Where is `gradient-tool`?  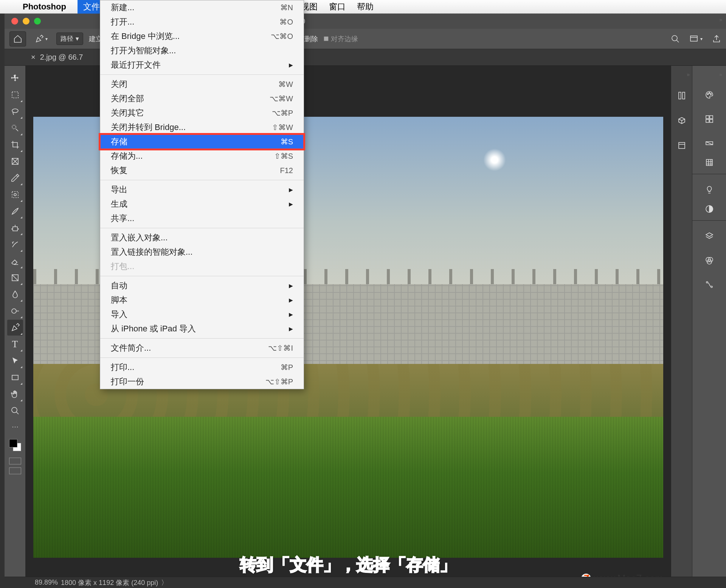
gradient-tool is located at coordinates (15, 278).